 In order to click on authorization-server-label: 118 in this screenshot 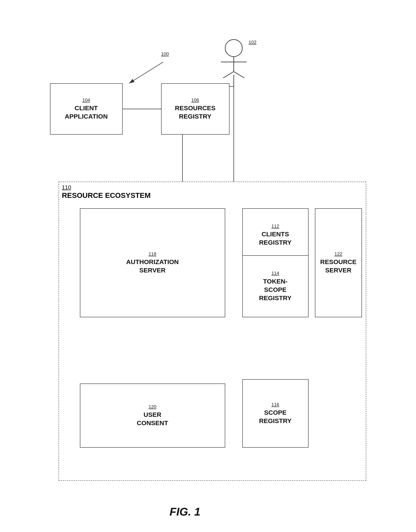, I will do `click(152, 254)`.